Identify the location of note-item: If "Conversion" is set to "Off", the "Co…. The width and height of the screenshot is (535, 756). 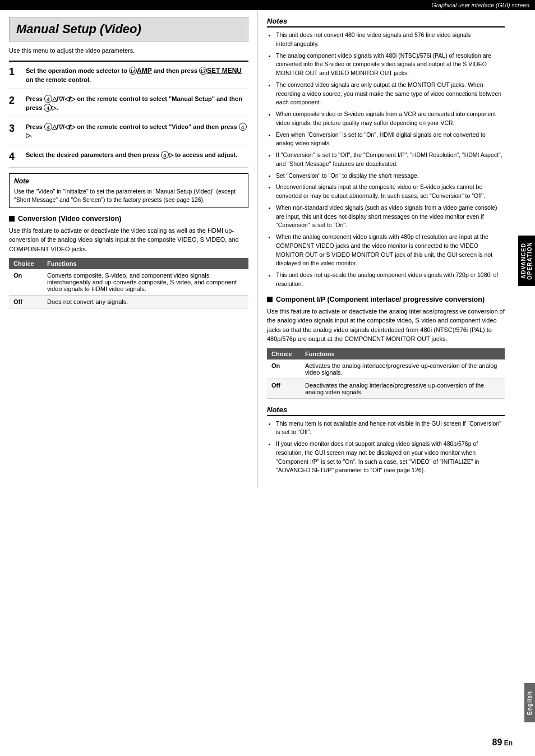
(390, 160).